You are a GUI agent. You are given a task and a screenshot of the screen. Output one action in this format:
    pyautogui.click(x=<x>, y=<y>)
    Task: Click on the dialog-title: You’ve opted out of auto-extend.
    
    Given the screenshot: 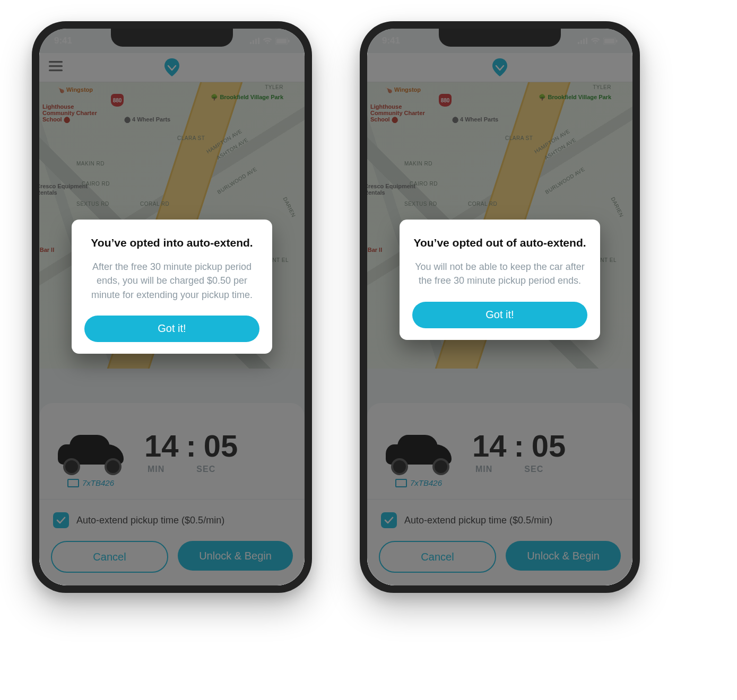 What is the action you would take?
    pyautogui.click(x=500, y=243)
    